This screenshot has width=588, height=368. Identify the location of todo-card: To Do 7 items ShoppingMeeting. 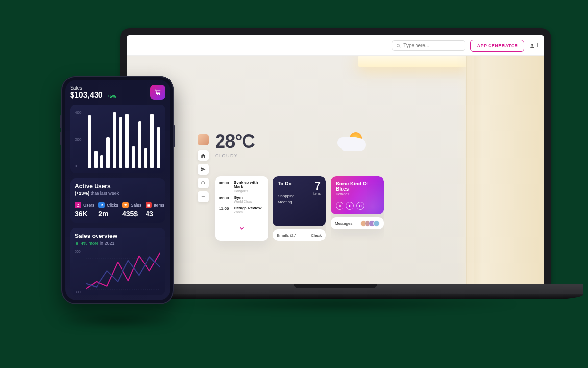
(299, 201).